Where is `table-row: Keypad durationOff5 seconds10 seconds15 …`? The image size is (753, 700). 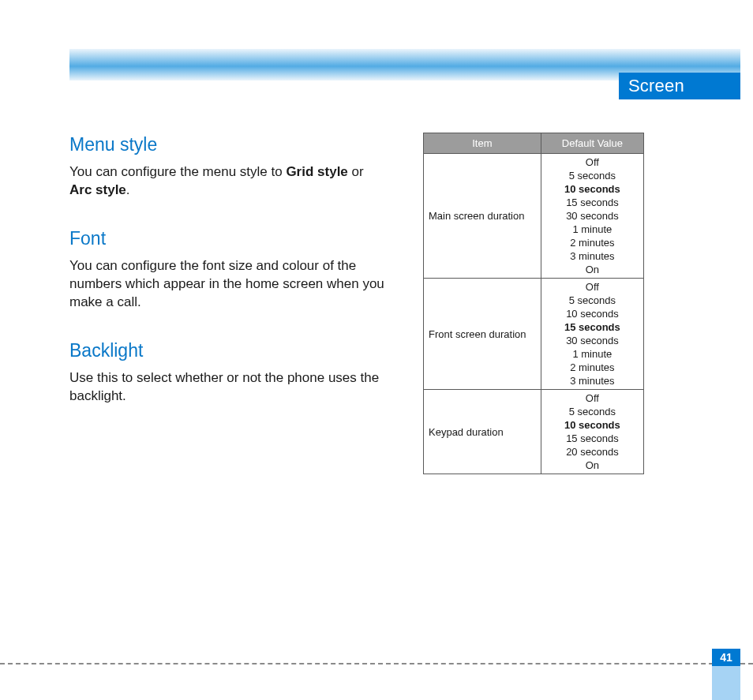 table-row: Keypad durationOff5 seconds10 seconds15 … is located at coordinates (534, 432).